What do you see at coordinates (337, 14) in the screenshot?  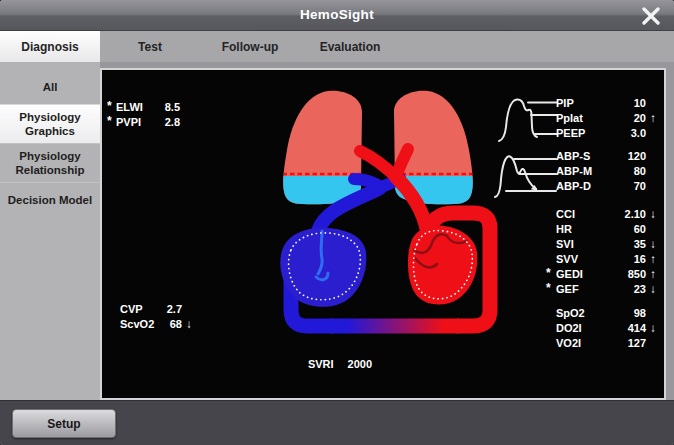 I see `window-title: HemoSight` at bounding box center [337, 14].